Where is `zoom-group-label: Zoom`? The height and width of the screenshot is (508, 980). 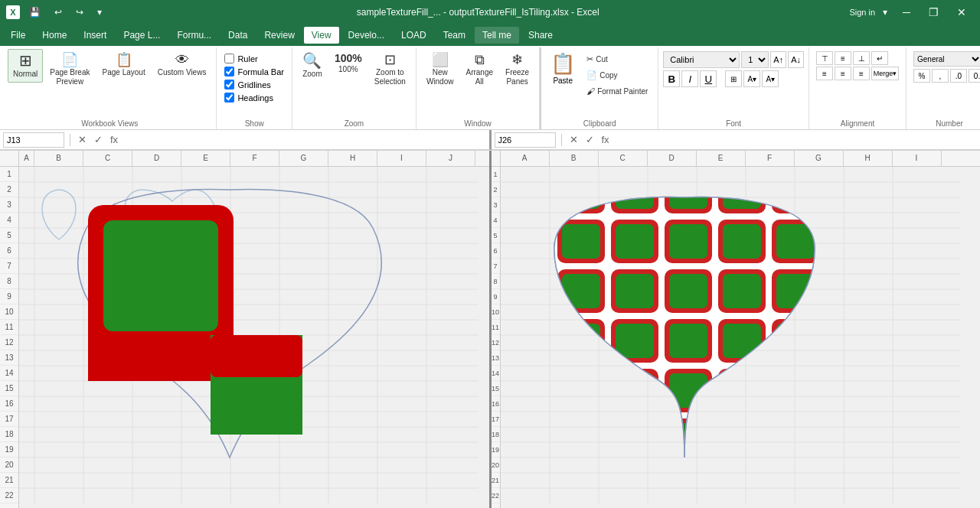 zoom-group-label: Zoom is located at coordinates (354, 124).